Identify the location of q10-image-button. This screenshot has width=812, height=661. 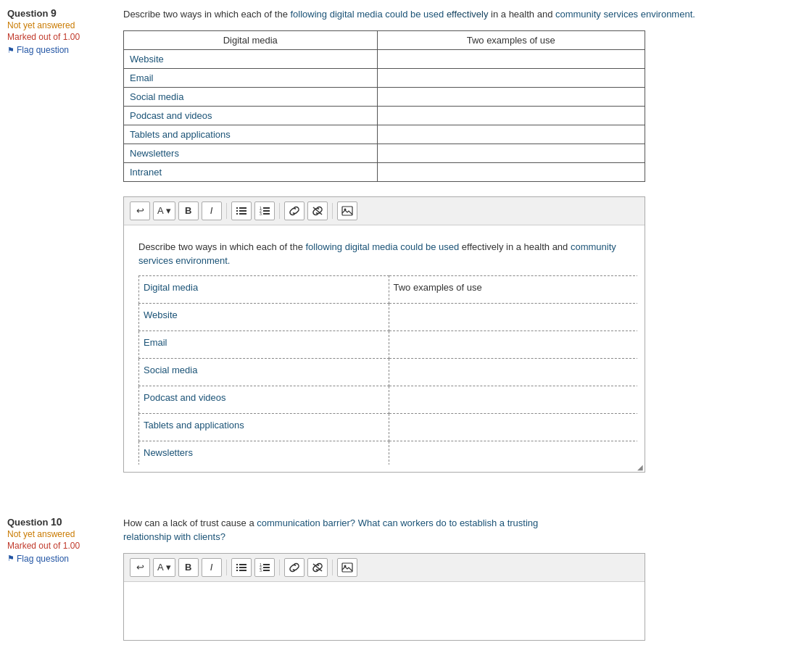
(347, 568).